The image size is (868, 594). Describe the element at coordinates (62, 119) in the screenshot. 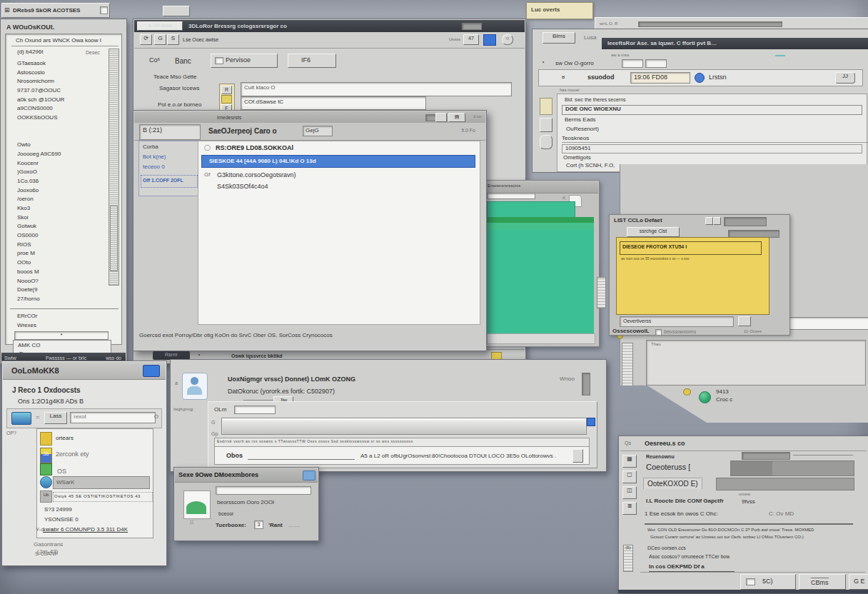

I see `list-item: OOKKSbOOUS` at that location.